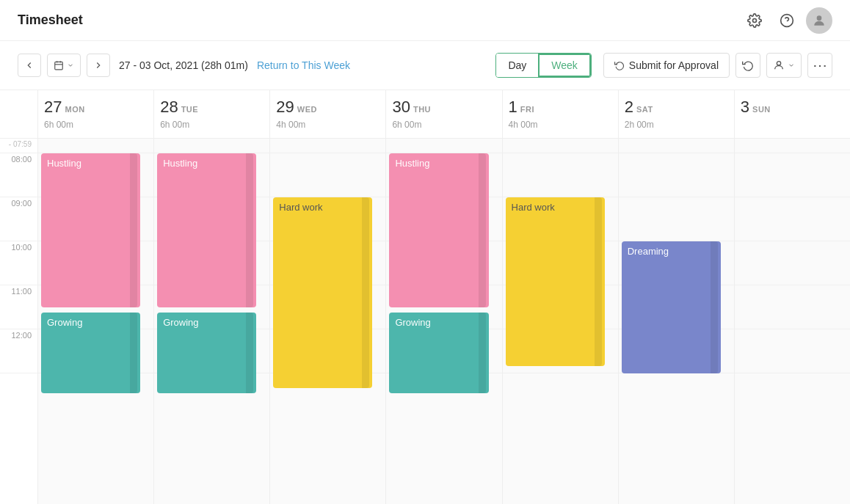 Image resolution: width=850 pixels, height=504 pixels. I want to click on time-slot-1000: 10:00, so click(19, 263).